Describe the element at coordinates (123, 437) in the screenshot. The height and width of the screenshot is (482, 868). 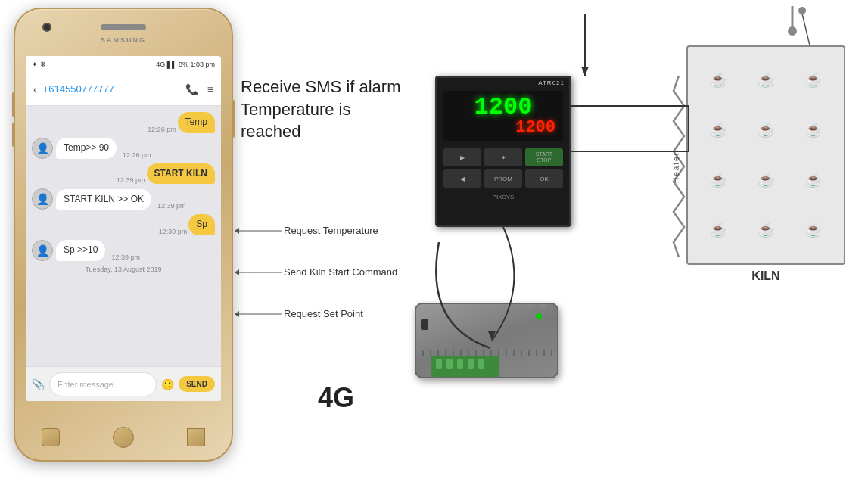
I see `phone-bottom-buttons` at that location.